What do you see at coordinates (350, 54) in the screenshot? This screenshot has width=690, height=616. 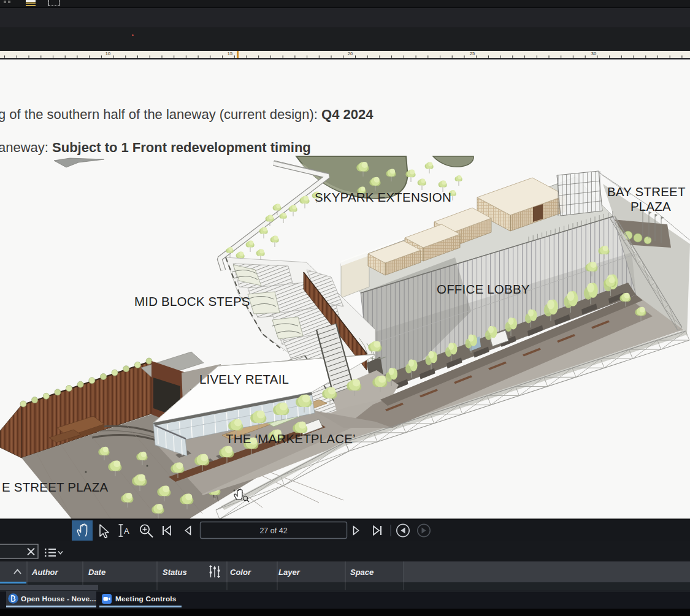 I see `svg-text: 20` at bounding box center [350, 54].